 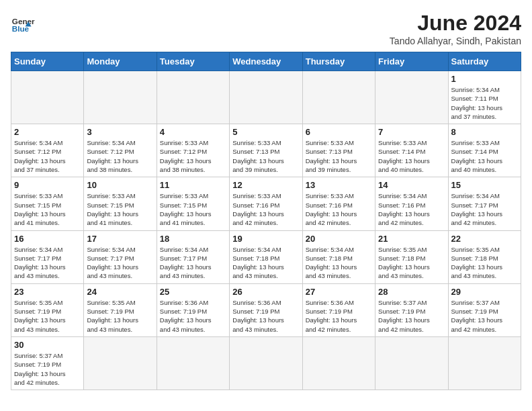 What do you see at coordinates (412, 257) in the screenshot?
I see `calendar-day-cell: 21Sunrise: 5:35 AMSunset: 7:18 PMDayligh…` at bounding box center [412, 257].